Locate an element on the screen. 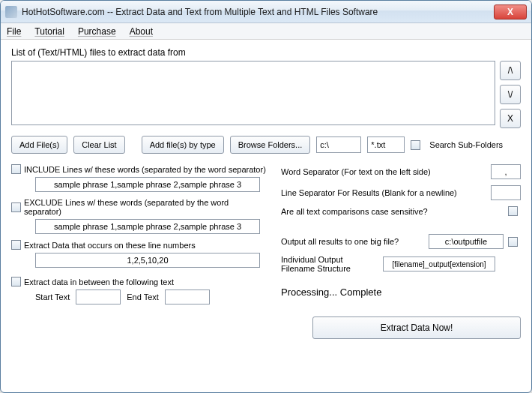  folder-path-input is located at coordinates (339, 145).